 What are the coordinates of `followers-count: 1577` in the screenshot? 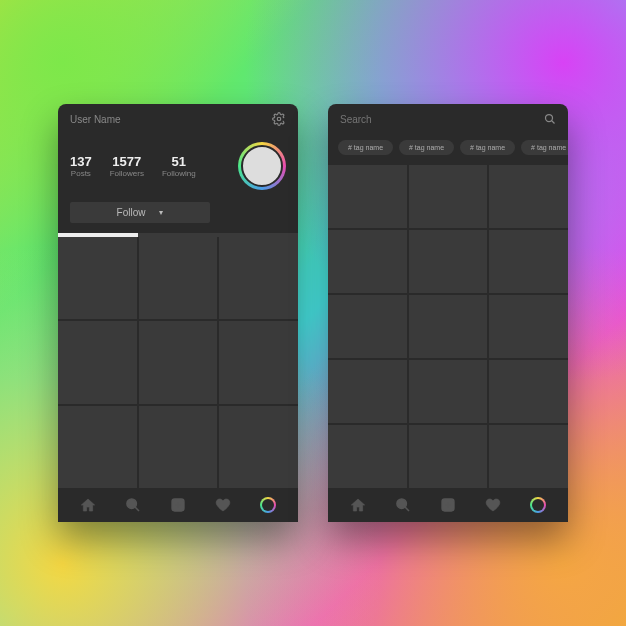 It's located at (126, 162).